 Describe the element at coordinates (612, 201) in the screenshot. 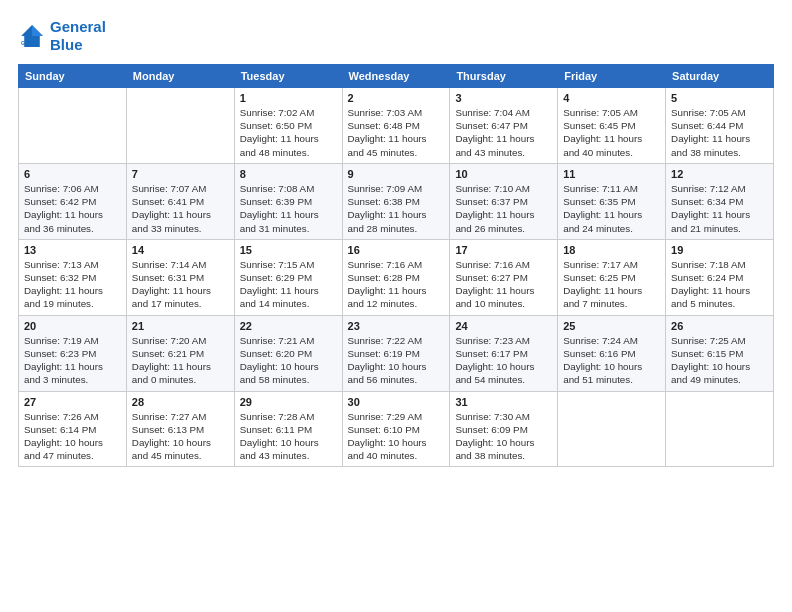

I see `calendar-cell: 11Sunrise: 7:11 AMSunset: 6:35 PMDayligh…` at that location.